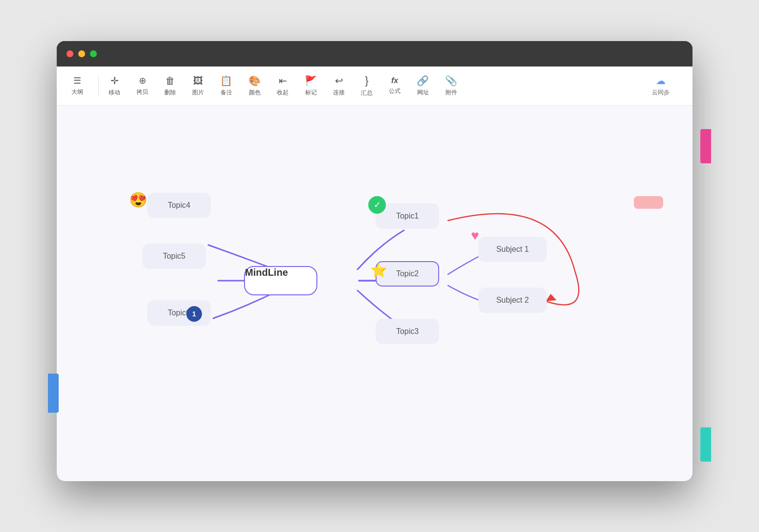 This screenshot has height=532, width=759. I want to click on check-circle-icon: ✓, so click(377, 205).